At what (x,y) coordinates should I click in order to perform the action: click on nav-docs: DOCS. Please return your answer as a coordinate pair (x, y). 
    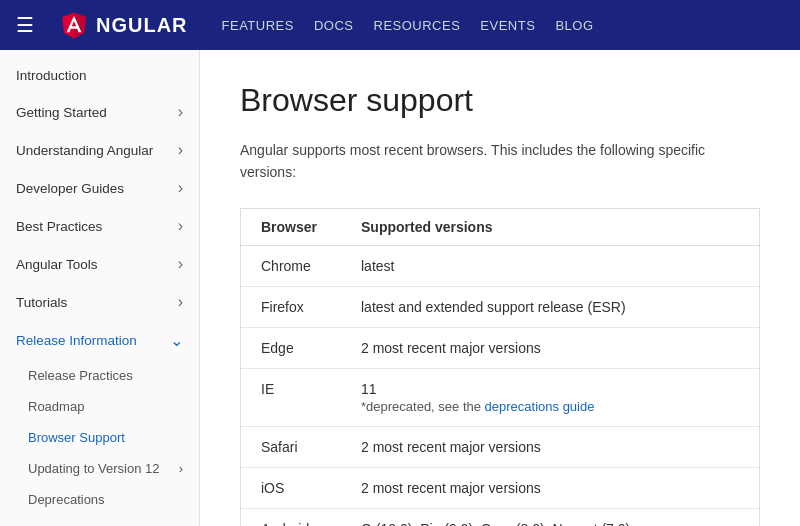
    Looking at the image, I should click on (334, 26).